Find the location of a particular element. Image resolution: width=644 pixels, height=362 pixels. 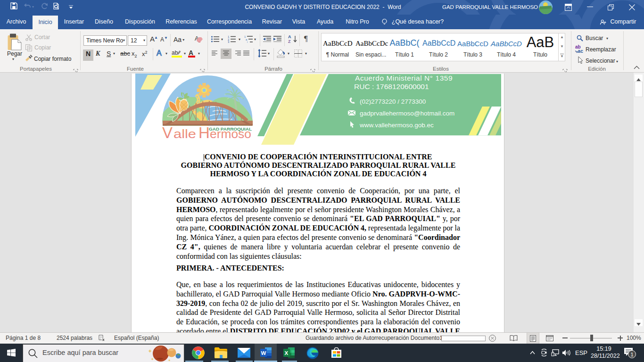

svg-text: GAD PARROQUIAL is located at coordinates (230, 129).